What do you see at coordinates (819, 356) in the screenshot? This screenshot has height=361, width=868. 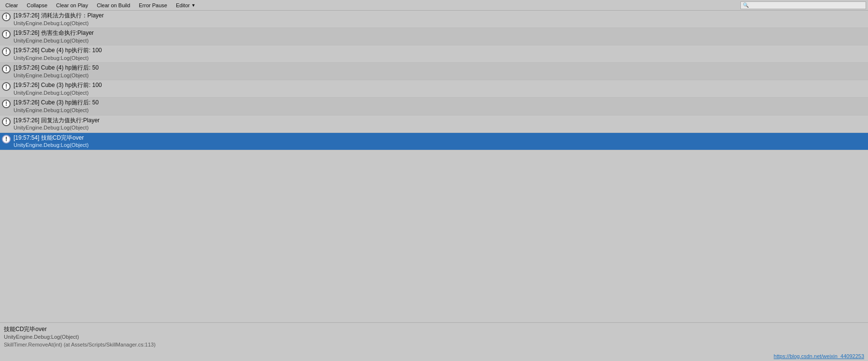 I see `bottom-link: https://blog.csdn.net/weixin_44092253` at bounding box center [819, 356].